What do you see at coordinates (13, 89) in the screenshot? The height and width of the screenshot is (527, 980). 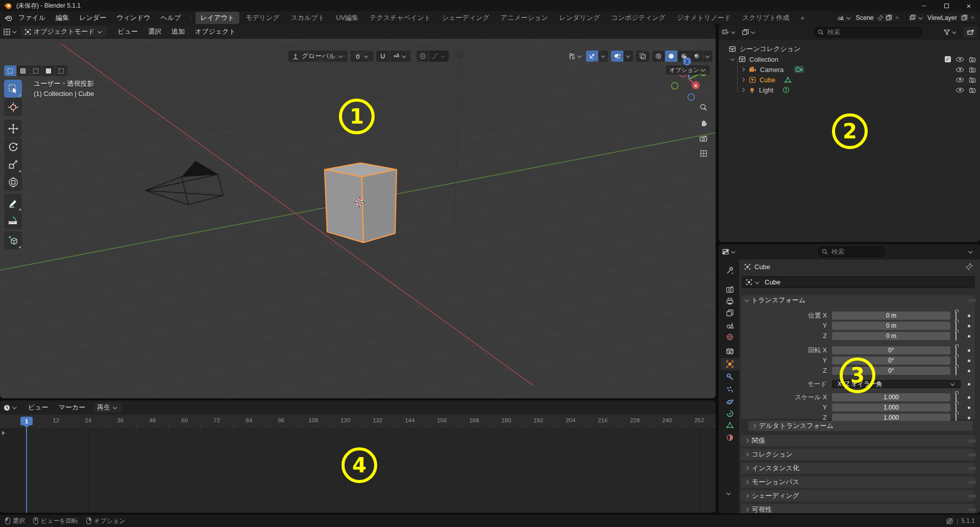 I see `tool-select-box` at bounding box center [13, 89].